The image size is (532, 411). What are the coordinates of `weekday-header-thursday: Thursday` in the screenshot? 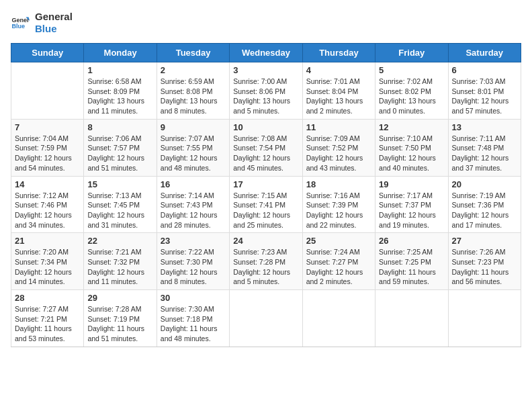 It's located at (339, 53).